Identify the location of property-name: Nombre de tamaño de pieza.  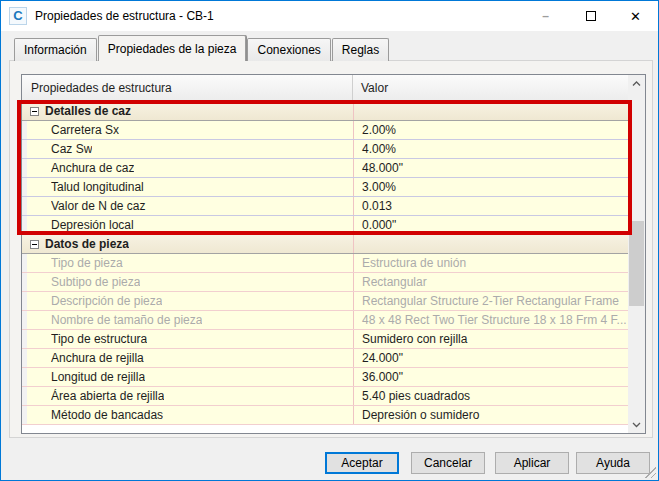
(126, 320).